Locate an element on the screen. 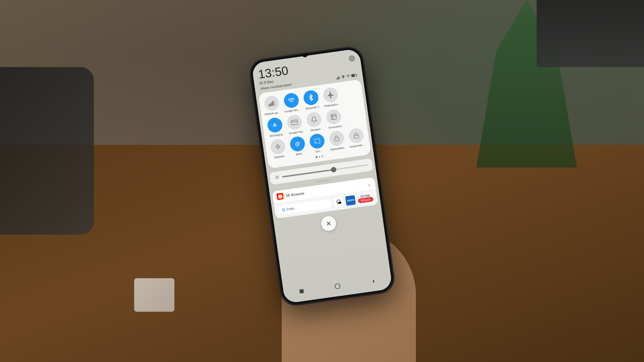 The height and width of the screenshot is (362, 644). device-icon is located at coordinates (337, 138).